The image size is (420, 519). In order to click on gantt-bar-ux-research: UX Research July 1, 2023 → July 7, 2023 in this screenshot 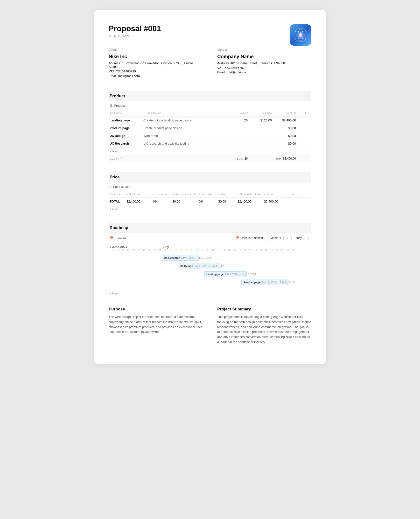, I will do `click(180, 258)`.